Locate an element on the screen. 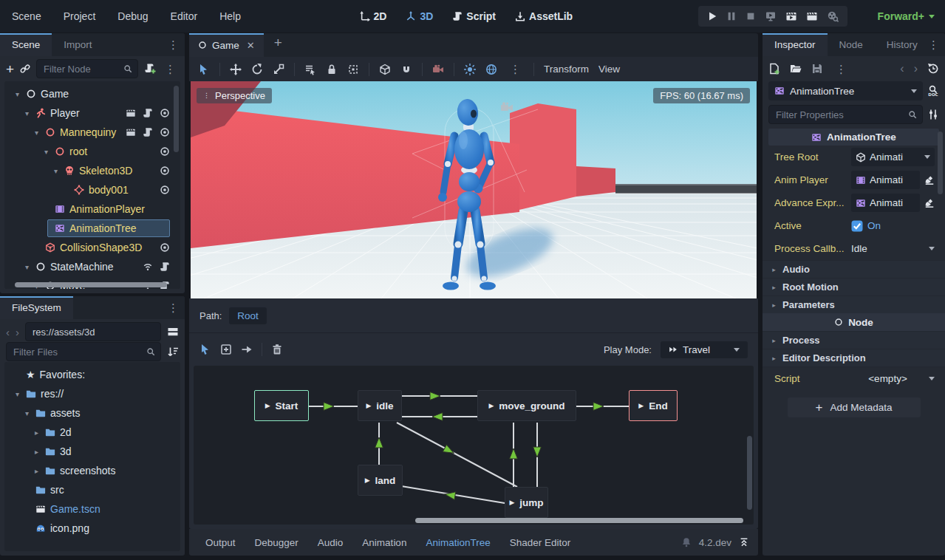 The width and height of the screenshot is (945, 560). add-metadata-button: + Add Metadata is located at coordinates (854, 408).